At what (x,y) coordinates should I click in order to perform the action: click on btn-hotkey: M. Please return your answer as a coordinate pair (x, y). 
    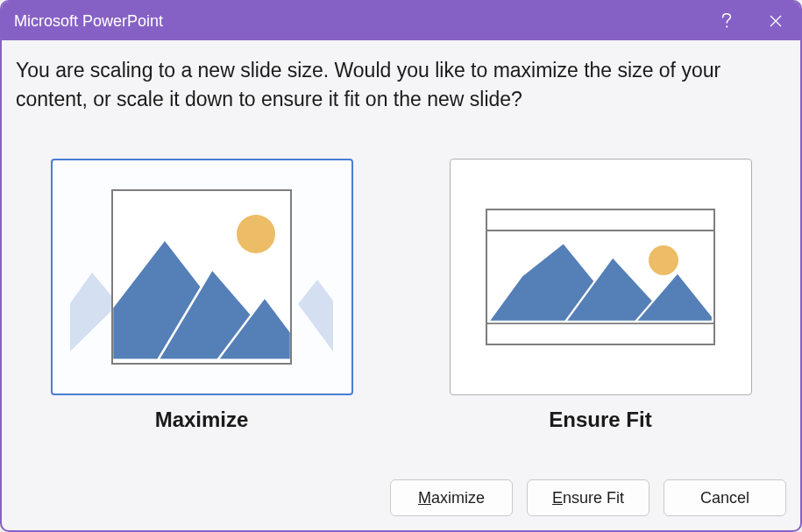
    Looking at the image, I should click on (424, 498).